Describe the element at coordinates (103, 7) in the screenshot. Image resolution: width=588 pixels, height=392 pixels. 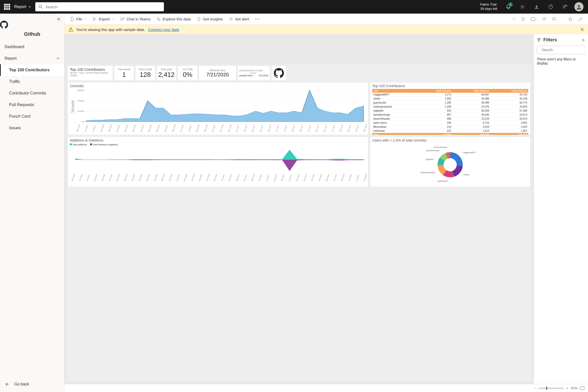
I see `search-input` at that location.